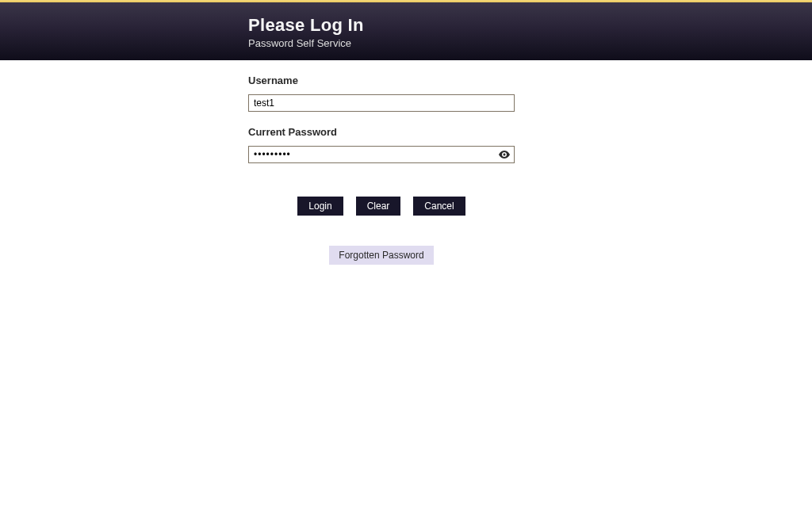 The height and width of the screenshot is (531, 812). Describe the element at coordinates (439, 206) in the screenshot. I see `cancel-button: Cancel` at that location.